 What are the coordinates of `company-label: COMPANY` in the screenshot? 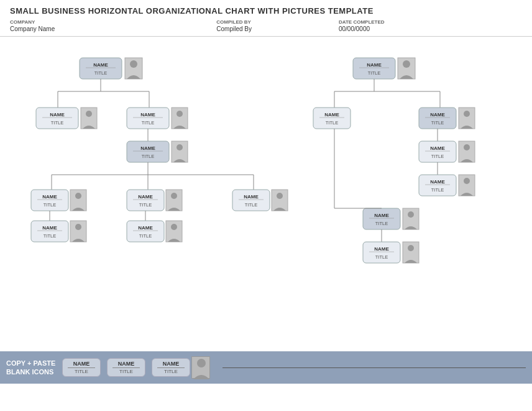 It's located at (32, 22).